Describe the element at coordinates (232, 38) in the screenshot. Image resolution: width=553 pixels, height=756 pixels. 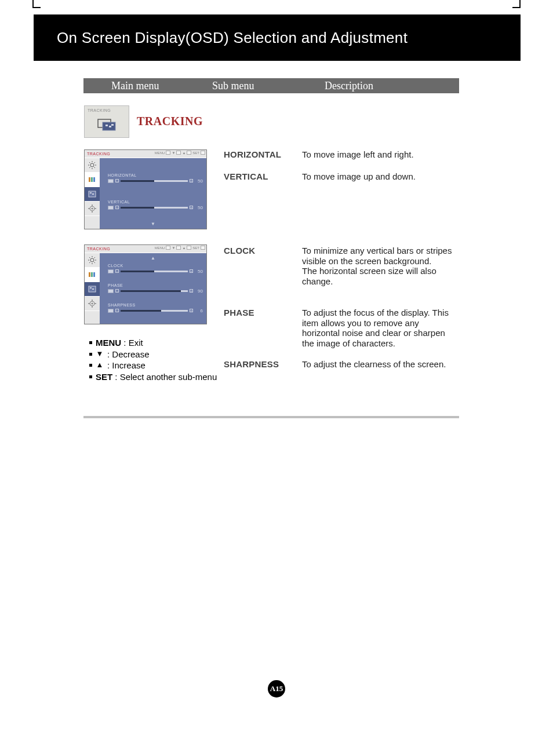
I see `page-title: On Screen Display(OSD) Selection and Adj…` at that location.